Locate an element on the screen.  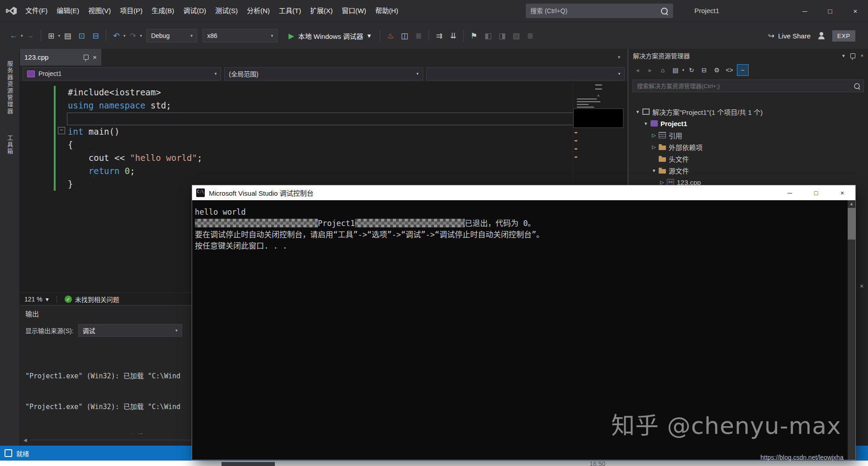
se-show-all-files-icon: − is located at coordinates (743, 70).